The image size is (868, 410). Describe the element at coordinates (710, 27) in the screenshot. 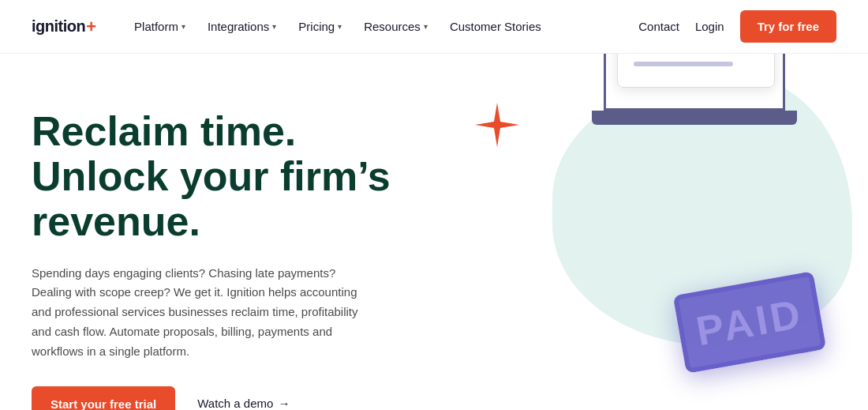

I see `nav-login: Login` at that location.